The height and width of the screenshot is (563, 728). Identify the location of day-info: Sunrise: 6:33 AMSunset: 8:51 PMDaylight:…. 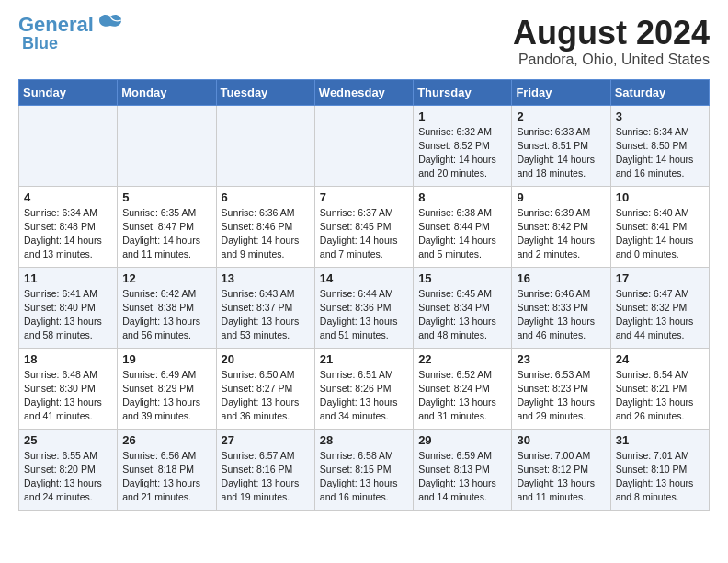
(561, 153).